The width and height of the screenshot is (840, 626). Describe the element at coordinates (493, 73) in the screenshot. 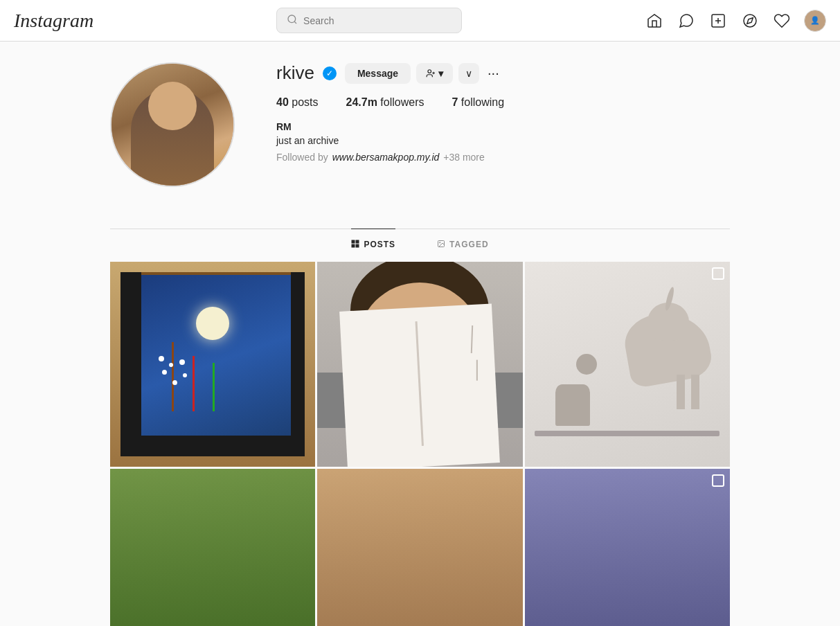

I see `more-options-button: ···` at that location.